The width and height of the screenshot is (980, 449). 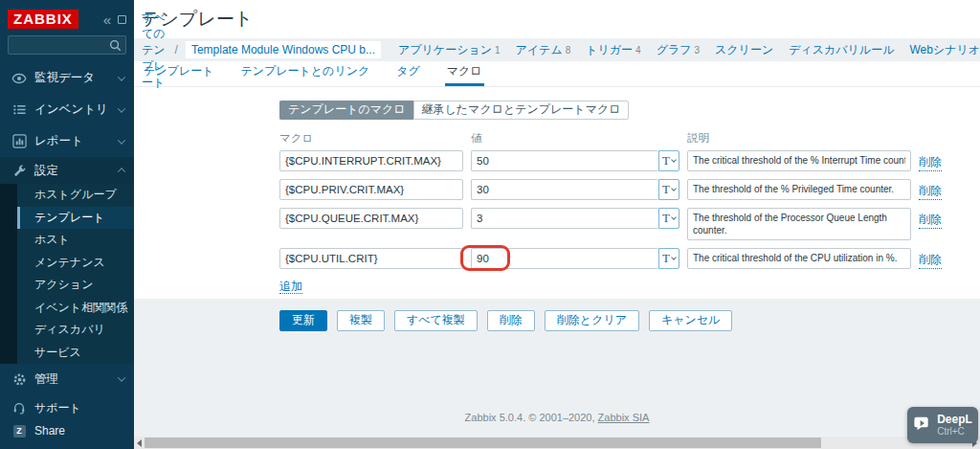 What do you see at coordinates (799, 224) in the screenshot?
I see `macro-description-input: The threshold of the Processor Queue Len…` at bounding box center [799, 224].